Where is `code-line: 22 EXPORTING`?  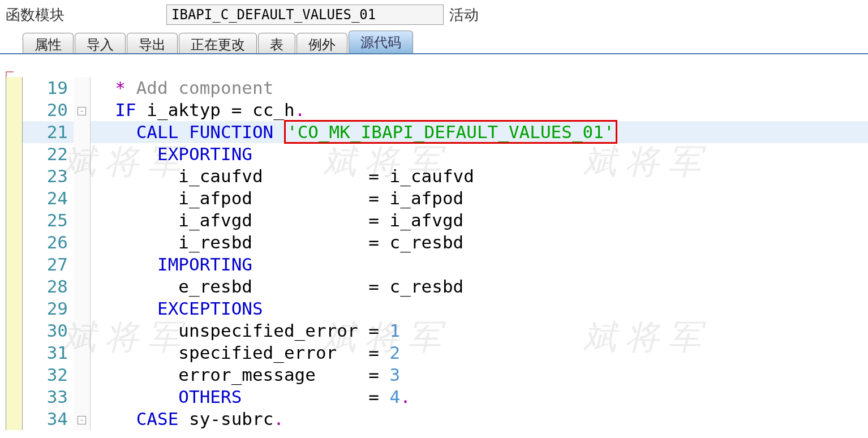 code-line: 22 EXPORTING is located at coordinates (437, 154).